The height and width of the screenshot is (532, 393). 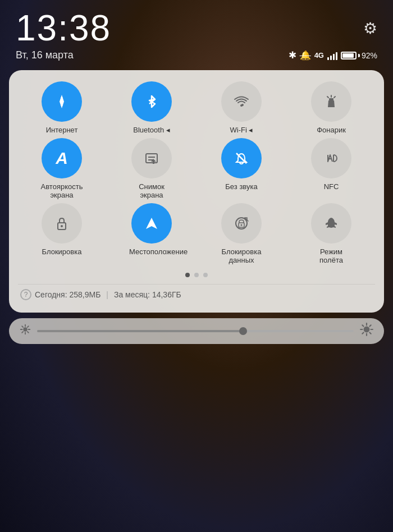 What do you see at coordinates (241, 130) in the screenshot?
I see `wifi-label: Wi-Fi ◂` at bounding box center [241, 130].